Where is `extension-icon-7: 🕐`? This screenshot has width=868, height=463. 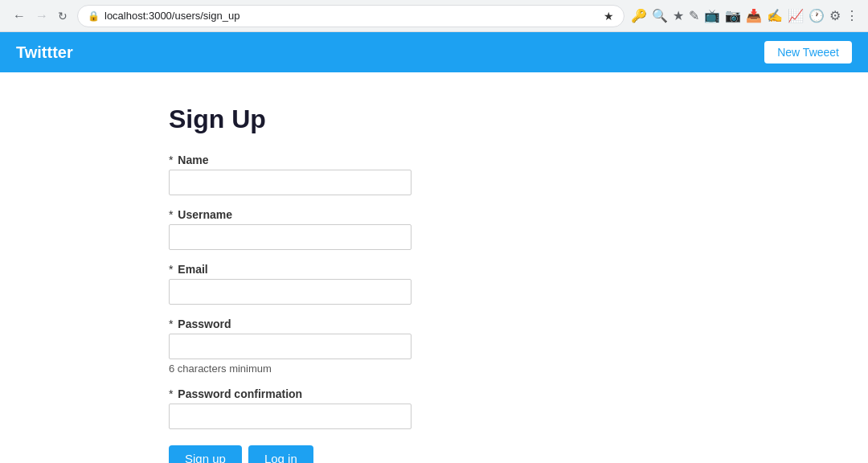
extension-icon-7: 🕐 is located at coordinates (817, 16).